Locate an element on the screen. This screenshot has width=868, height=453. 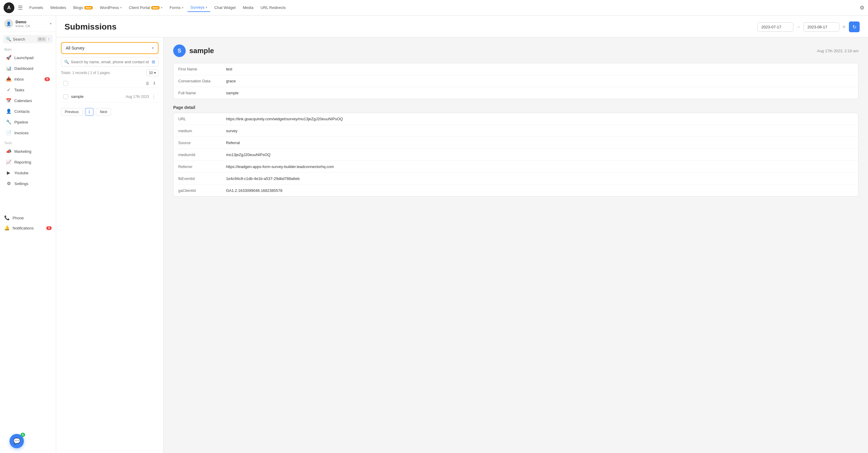
filter-icon: ⊞ is located at coordinates (154, 62).